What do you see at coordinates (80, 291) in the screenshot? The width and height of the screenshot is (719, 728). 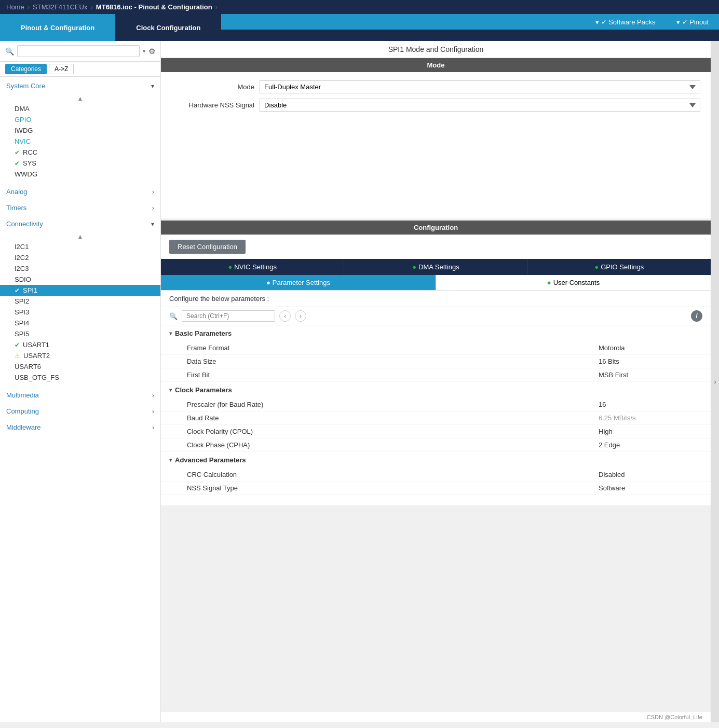 I see `sidebar-item-spi1: ✔SPI1` at bounding box center [80, 291].